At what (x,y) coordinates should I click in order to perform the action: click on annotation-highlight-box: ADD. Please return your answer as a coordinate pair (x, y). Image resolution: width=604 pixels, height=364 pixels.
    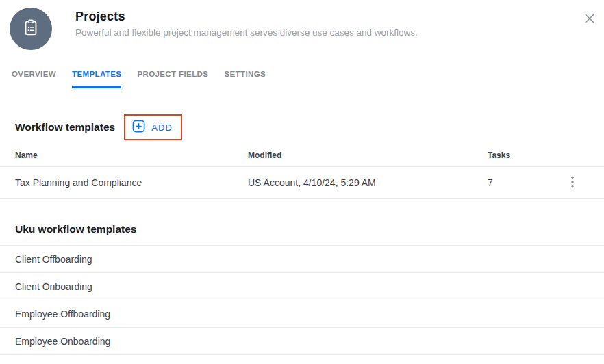
    Looking at the image, I should click on (153, 127).